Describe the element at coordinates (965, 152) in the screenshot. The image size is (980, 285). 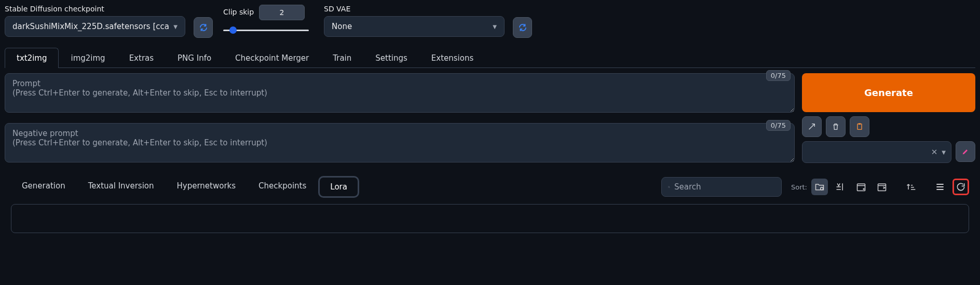
I see `edit-styles-button` at that location.